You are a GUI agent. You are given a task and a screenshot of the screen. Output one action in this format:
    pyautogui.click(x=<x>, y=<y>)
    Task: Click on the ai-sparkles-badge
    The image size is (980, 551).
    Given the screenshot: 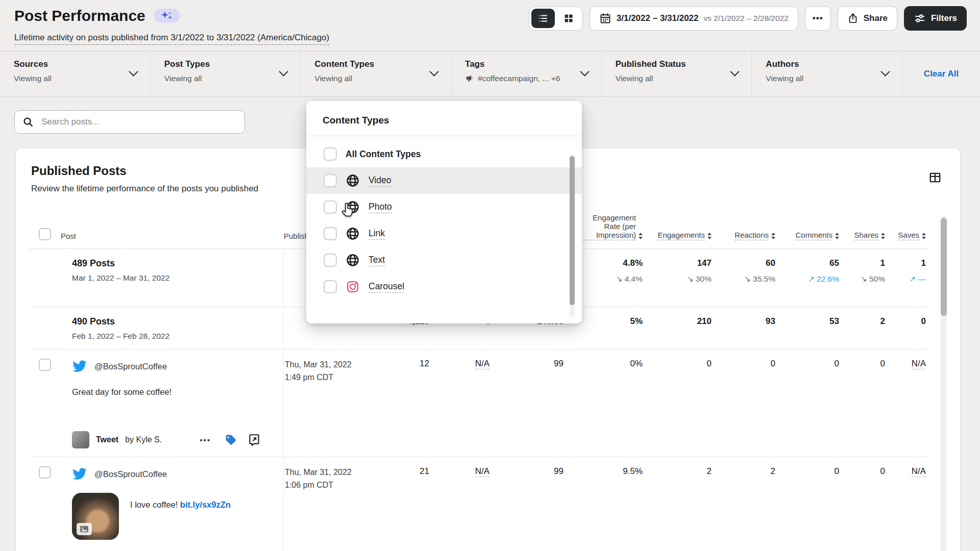 What is the action you would take?
    pyautogui.click(x=167, y=16)
    